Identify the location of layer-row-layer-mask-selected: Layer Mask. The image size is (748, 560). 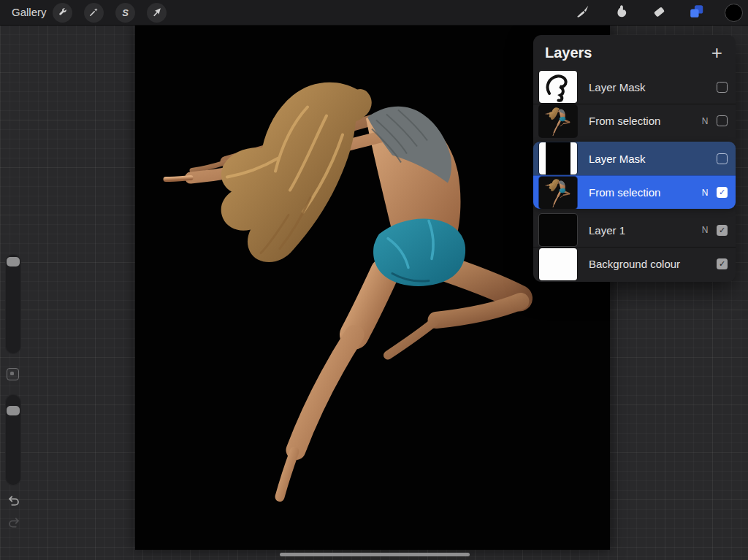
(634, 158).